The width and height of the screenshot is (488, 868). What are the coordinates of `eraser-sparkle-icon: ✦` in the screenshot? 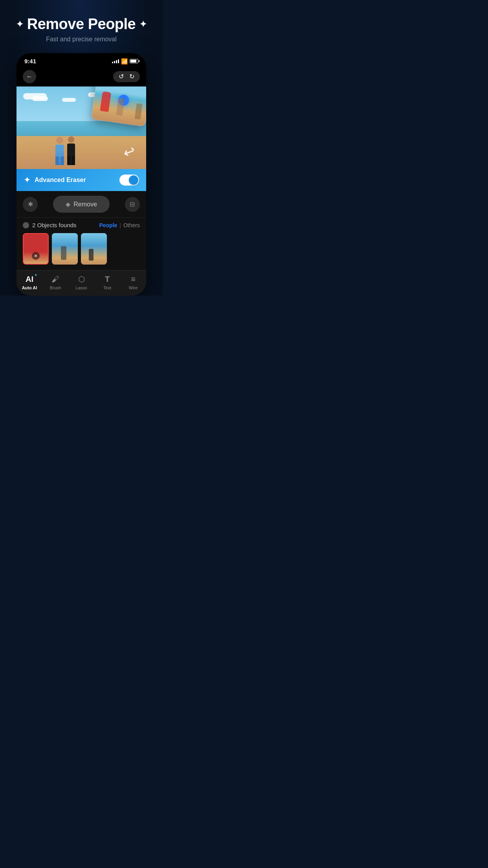 It's located at (27, 180).